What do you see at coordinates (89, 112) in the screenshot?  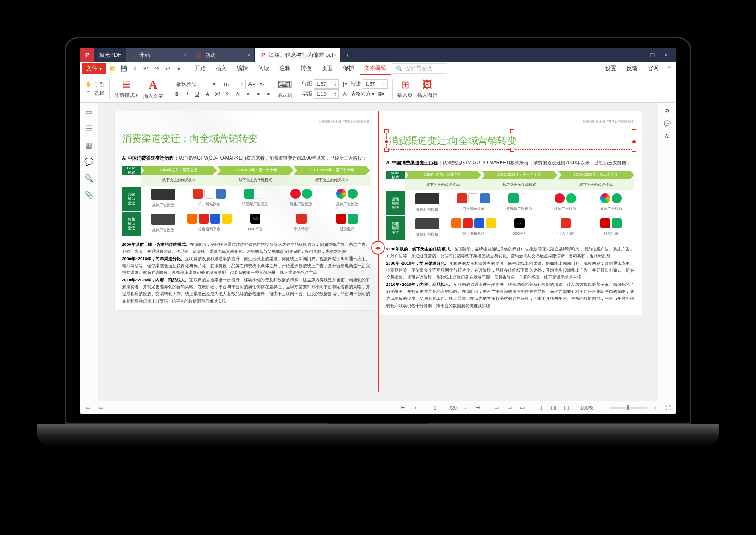 I see `bookmarks-icon: ▭` at bounding box center [89, 112].